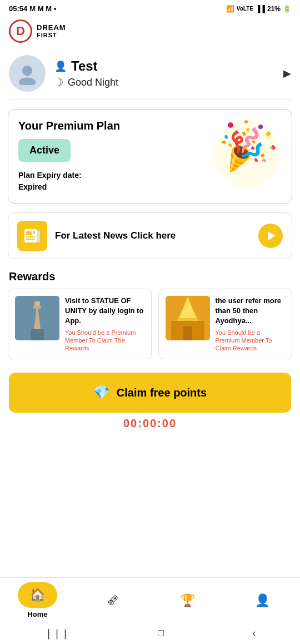 The height and width of the screenshot is (644, 300). I want to click on rewards-title: Rewards, so click(150, 278).